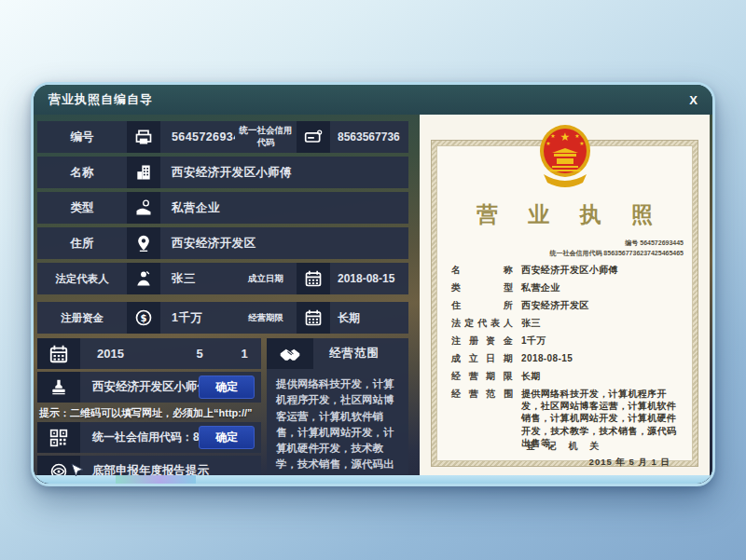 This screenshot has width=746, height=560. I want to click on legal-label: 法定代表人, so click(82, 280).